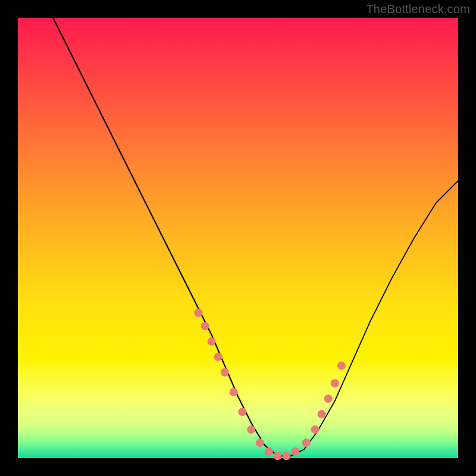 The width and height of the screenshot is (476, 476). I want to click on marker-group, so click(270, 384).